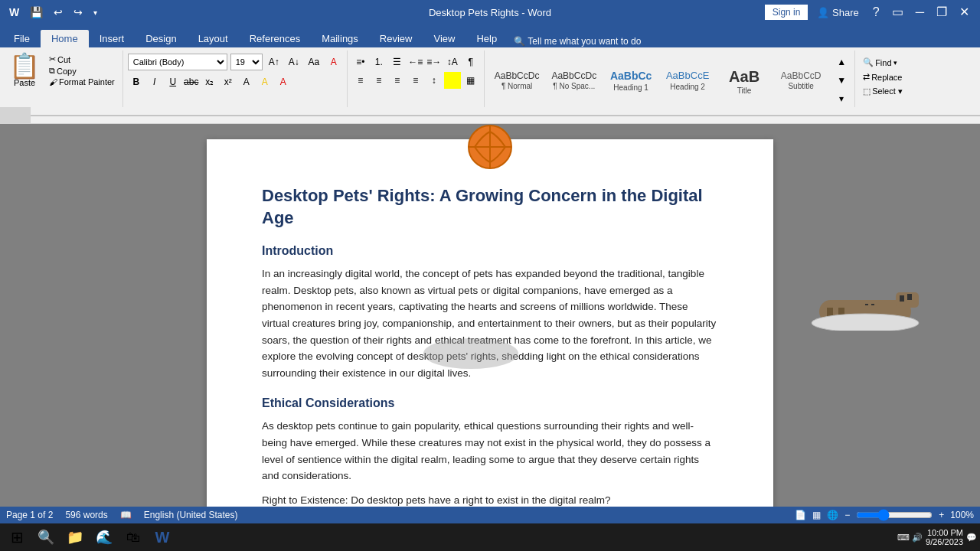 Image resolution: width=980 pixels, height=551 pixels. I want to click on style-normal: AaBbCcDc ¶ Normal, so click(518, 81).